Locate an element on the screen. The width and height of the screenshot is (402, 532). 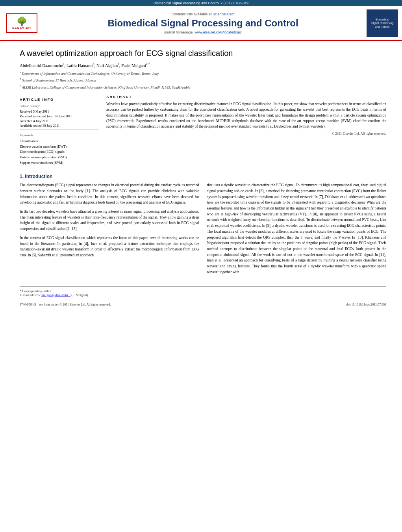
top-banner: Biomedical Signal Processing and Control… is located at coordinates (201, 3).